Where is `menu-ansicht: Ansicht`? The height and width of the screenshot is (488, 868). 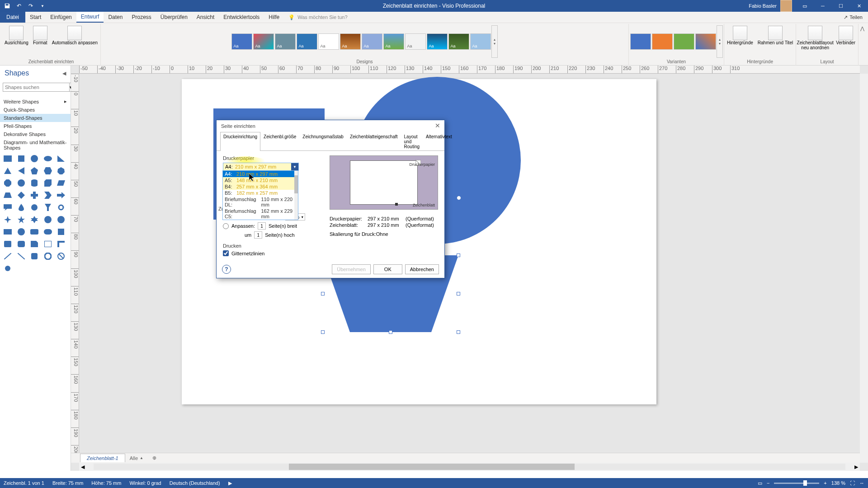
menu-ansicht: Ansicht is located at coordinates (205, 17).